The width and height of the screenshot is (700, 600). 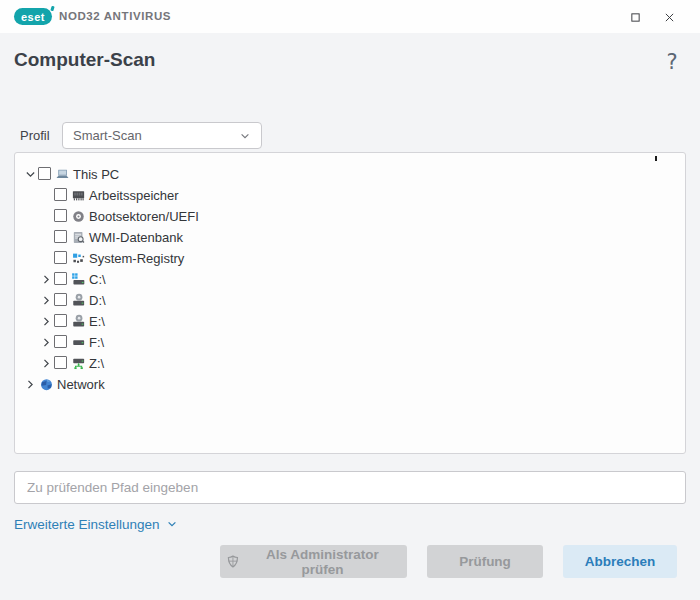 What do you see at coordinates (350, 364) in the screenshot?
I see `tree-item-z: Z:\` at bounding box center [350, 364].